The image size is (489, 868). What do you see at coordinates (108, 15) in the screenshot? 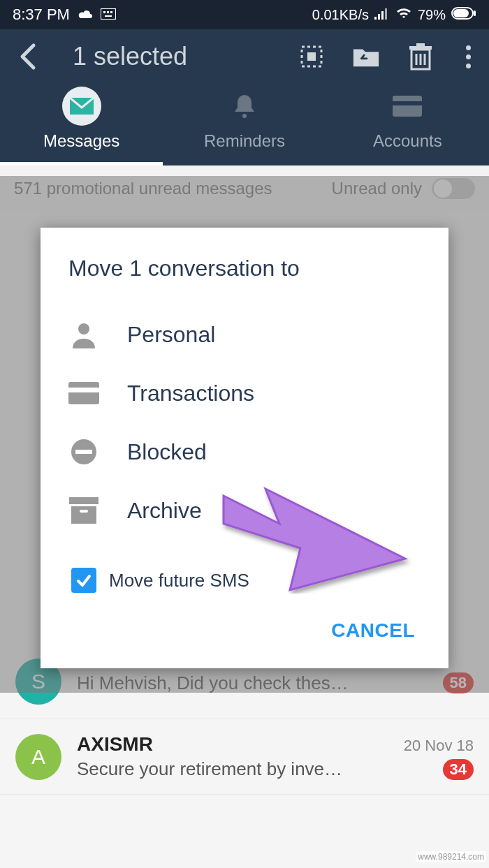
I see `keyboard-icon` at bounding box center [108, 15].